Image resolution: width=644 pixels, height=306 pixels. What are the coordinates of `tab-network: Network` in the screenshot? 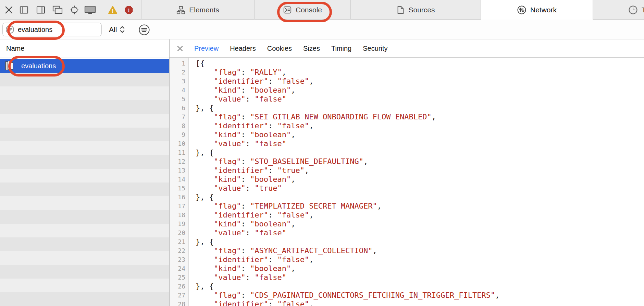 It's located at (536, 10).